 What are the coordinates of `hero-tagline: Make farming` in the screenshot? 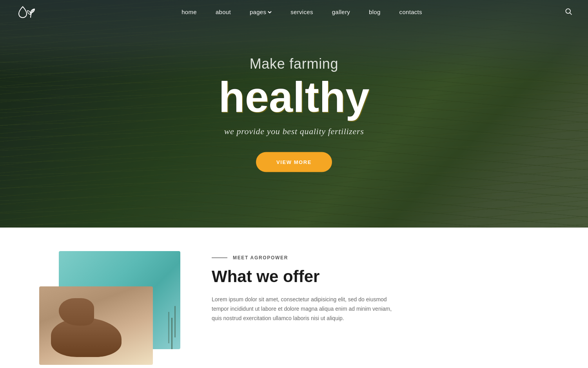 It's located at (294, 64).